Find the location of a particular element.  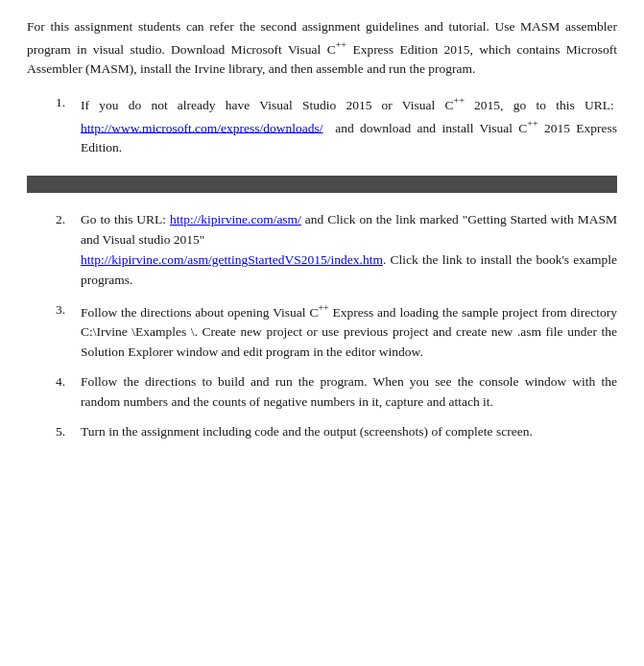

item-content: Follow the directions to build and run t… is located at coordinates (349, 392).